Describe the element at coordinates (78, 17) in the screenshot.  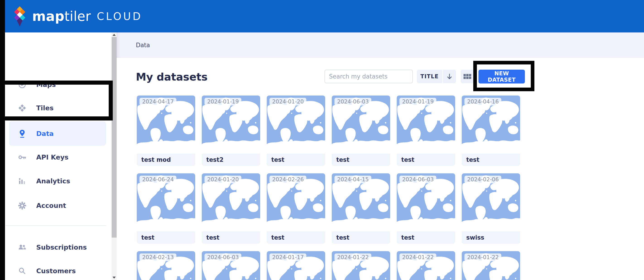
I see `maptiler-logo: maptiler CLOUD` at that location.